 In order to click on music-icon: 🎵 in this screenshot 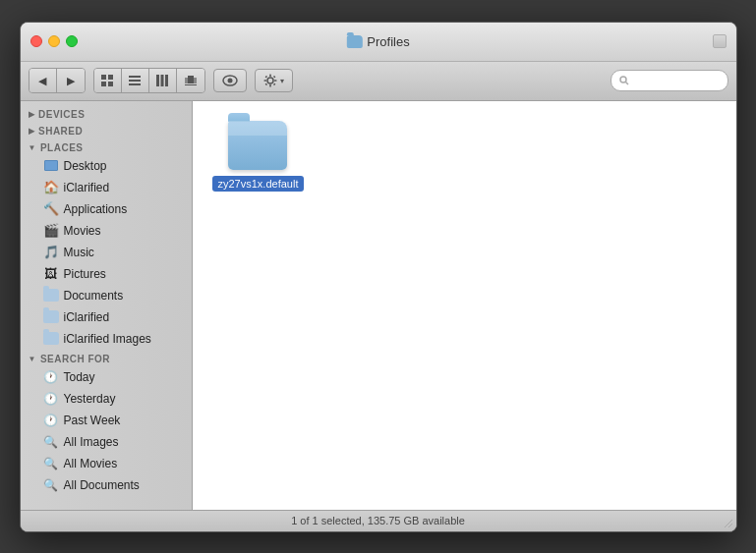, I will do `click(51, 252)`.